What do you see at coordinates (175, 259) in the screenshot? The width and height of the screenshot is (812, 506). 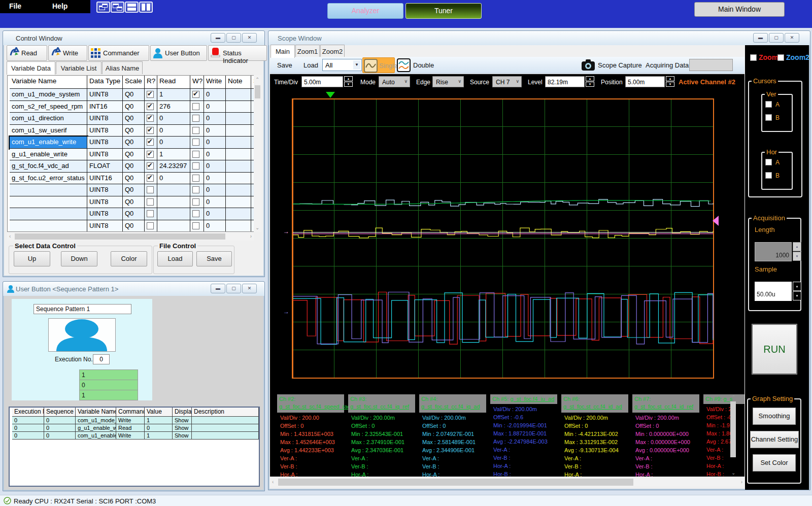 I see `load-button: Load` at bounding box center [175, 259].